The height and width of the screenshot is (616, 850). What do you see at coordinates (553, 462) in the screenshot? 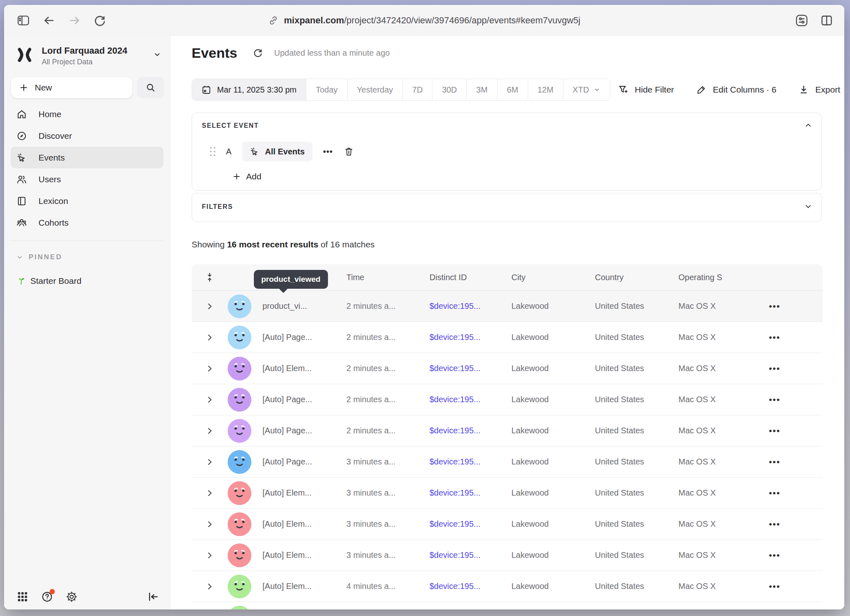
I see `city-value: Lakewood` at bounding box center [553, 462].